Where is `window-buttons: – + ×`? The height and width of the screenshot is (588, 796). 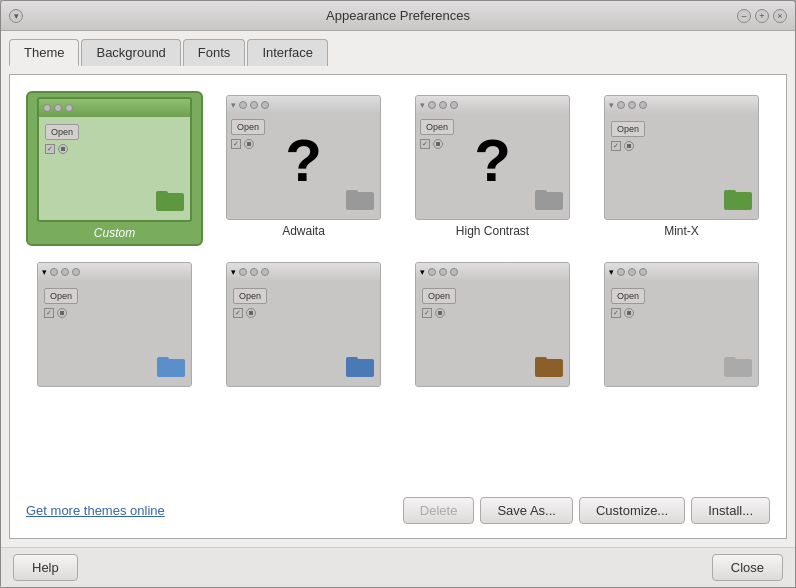 window-buttons: – + × is located at coordinates (762, 16).